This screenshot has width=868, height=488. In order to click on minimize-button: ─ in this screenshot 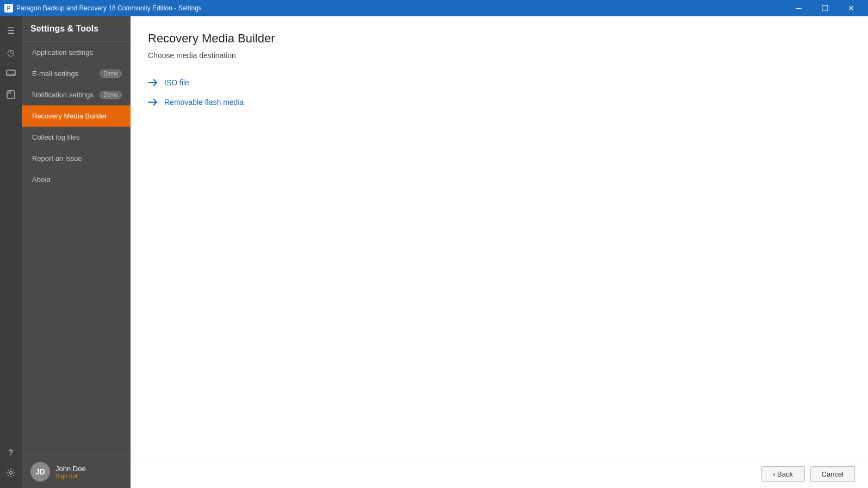, I will do `click(799, 8)`.